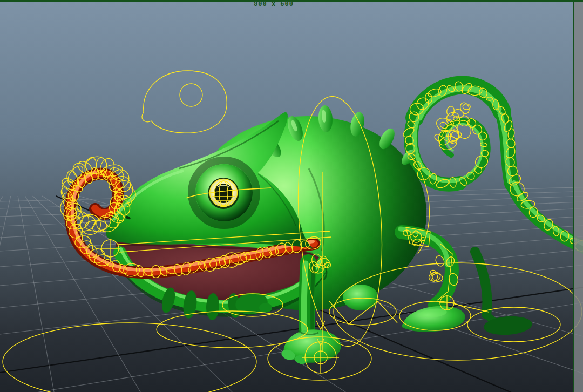  What do you see at coordinates (579, 196) in the screenshot?
I see `outside-gate-mask` at bounding box center [579, 196].